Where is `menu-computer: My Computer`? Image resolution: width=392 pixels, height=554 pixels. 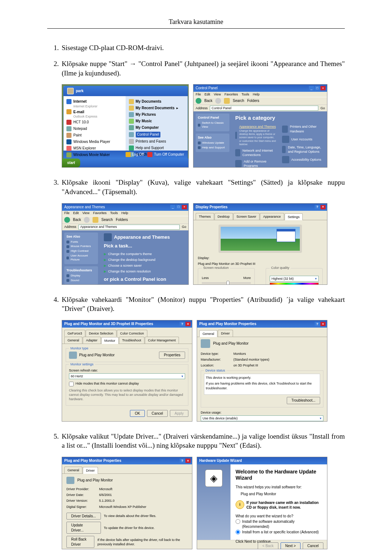
menu-computer: My Computer is located at coordinates (147, 128).